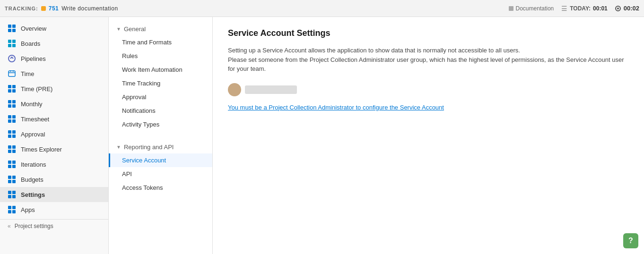 The height and width of the screenshot is (254, 644). Describe the element at coordinates (9, 226) in the screenshot. I see `chevron-left-icon: «` at that location.